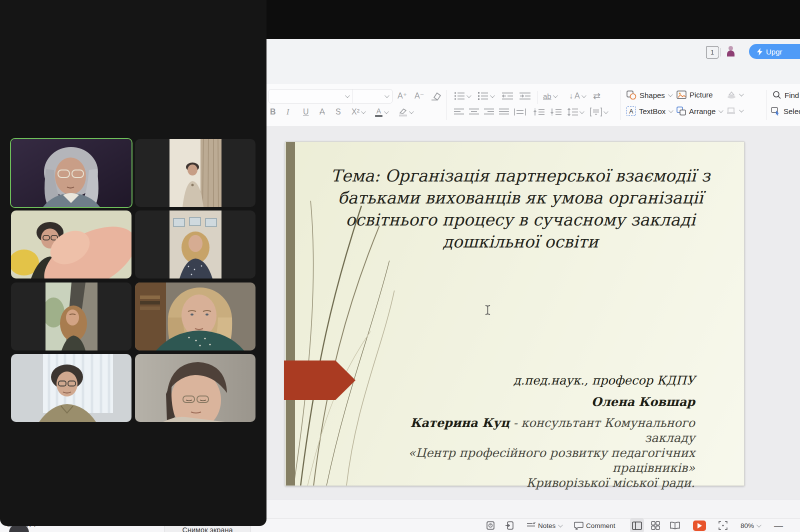 The width and height of the screenshot is (800, 532). I want to click on slide-credits-textbox: д.пед.наук., професор КДПУ Олена Ковшар …, so click(530, 432).